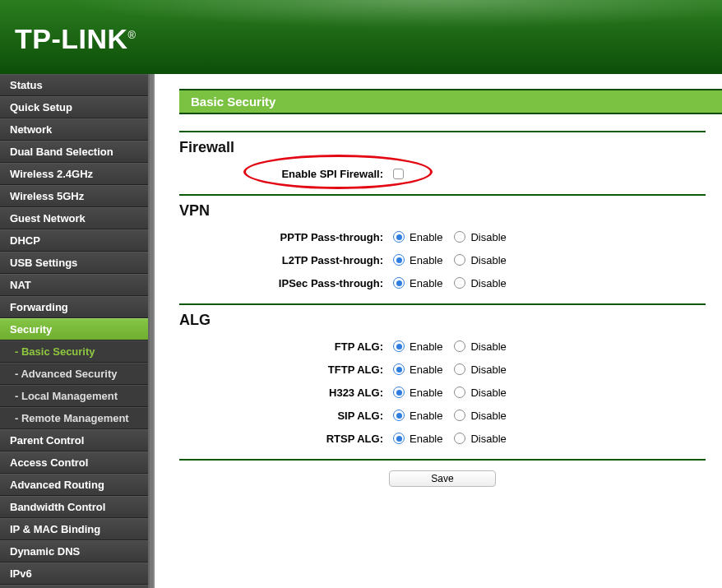  I want to click on alg-row: FTP ALG:EnableDisable, so click(442, 346).